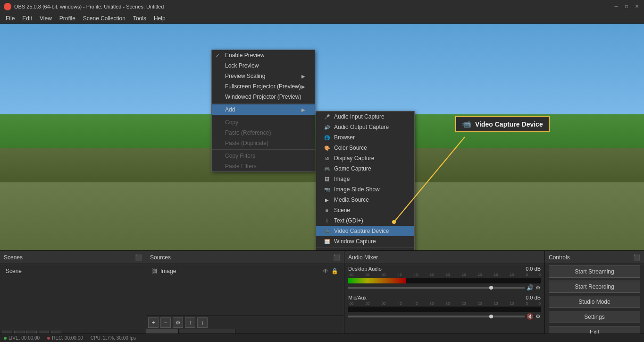 The width and height of the screenshot is (644, 342). Describe the element at coordinates (365, 179) in the screenshot. I see `sub-image: 🖼 Image` at that location.